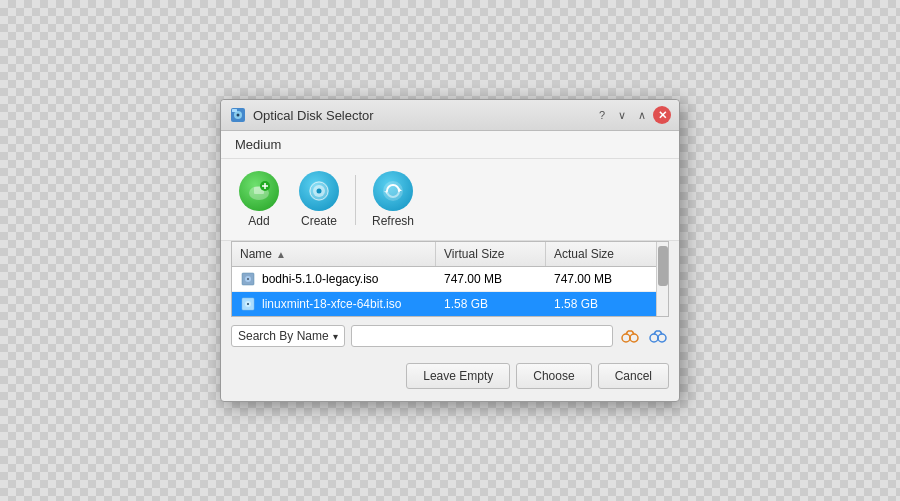 This screenshot has height=501, width=900. Describe the element at coordinates (259, 191) in the screenshot. I see `add-icon` at that location.